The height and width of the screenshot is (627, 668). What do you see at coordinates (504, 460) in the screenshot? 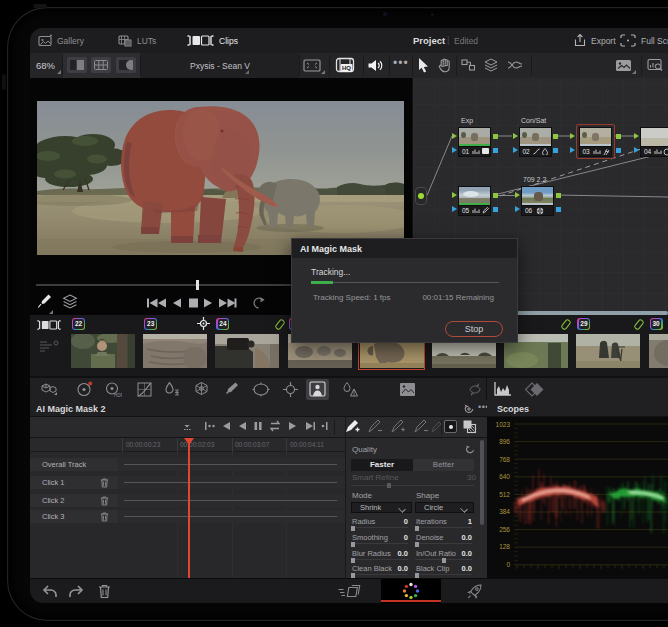
I see `svg-text: 768` at bounding box center [504, 460].